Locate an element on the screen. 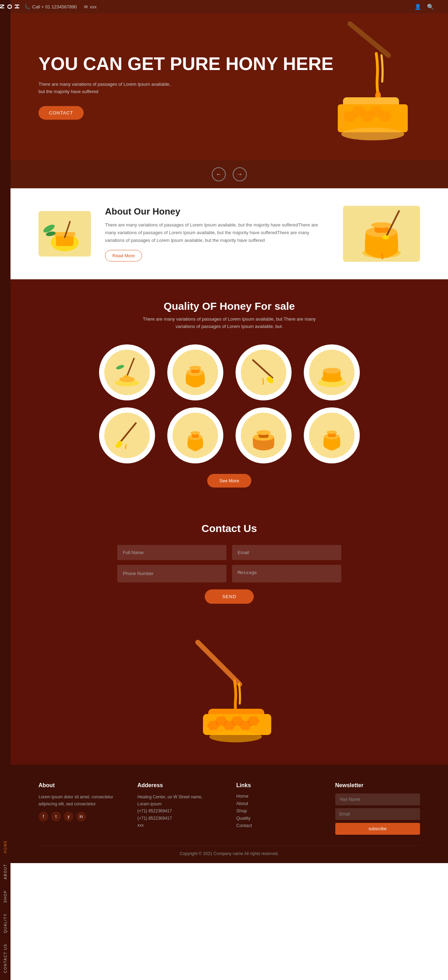 Image resolution: width=448 pixels, height=980 pixels. footer-newsletter-col: Newsletter subscribe is located at coordinates (378, 808).